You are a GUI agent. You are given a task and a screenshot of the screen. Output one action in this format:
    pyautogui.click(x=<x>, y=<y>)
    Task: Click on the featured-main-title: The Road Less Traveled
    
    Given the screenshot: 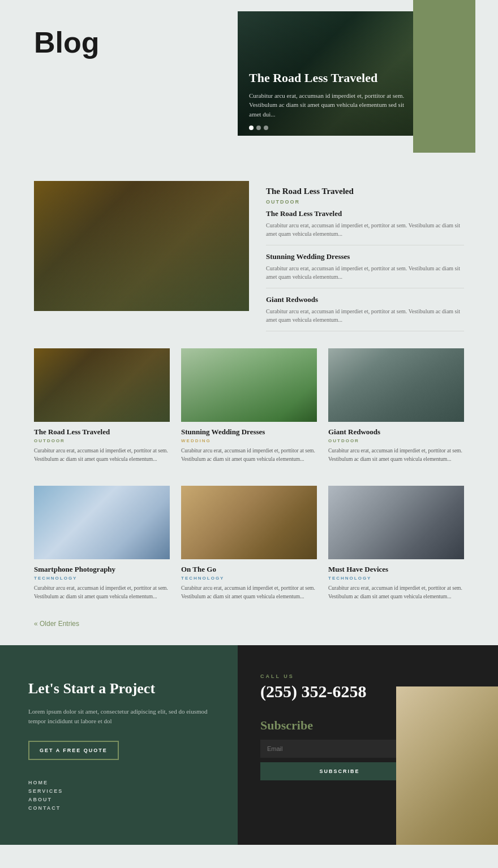 What is the action you would take?
    pyautogui.click(x=365, y=191)
    